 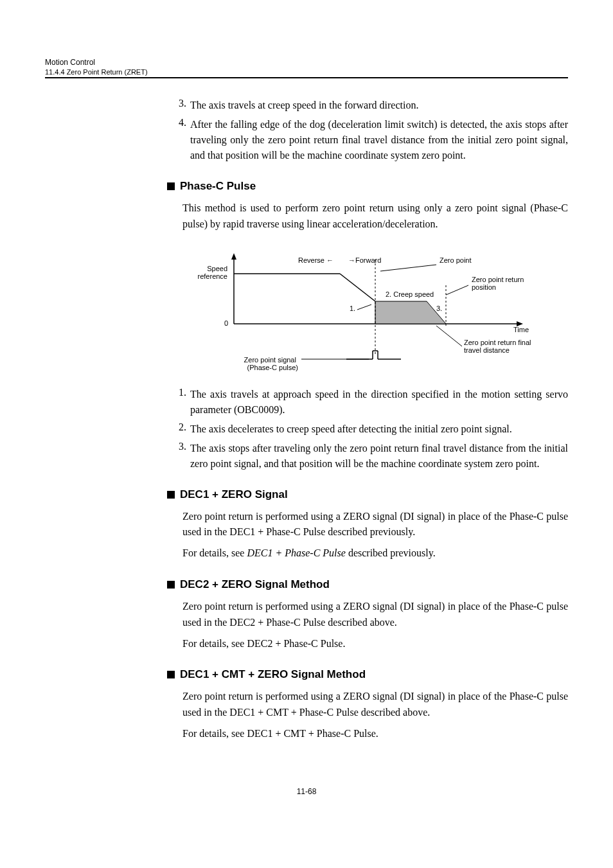 I want to click on list-text: The axis stops after traveling only the …, so click(x=379, y=456).